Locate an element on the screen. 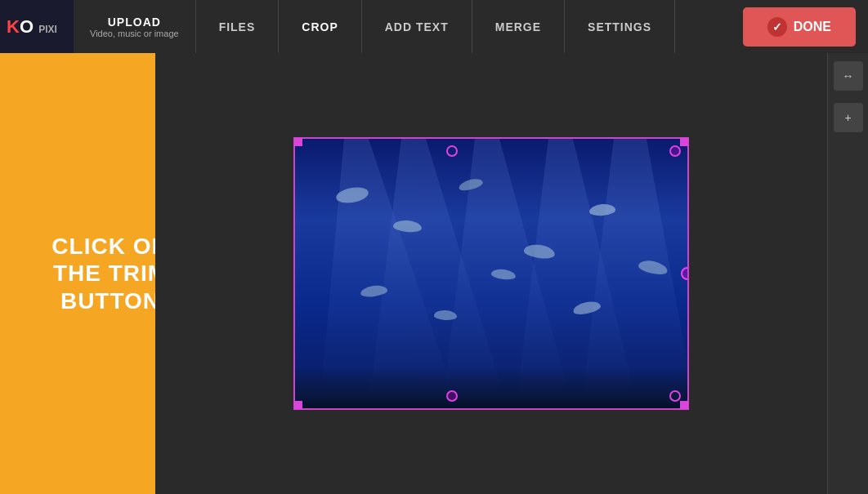 The image size is (868, 494). nav-items: FILES CROP ADD TEXT MERGE SETTINGS is located at coordinates (469, 26).